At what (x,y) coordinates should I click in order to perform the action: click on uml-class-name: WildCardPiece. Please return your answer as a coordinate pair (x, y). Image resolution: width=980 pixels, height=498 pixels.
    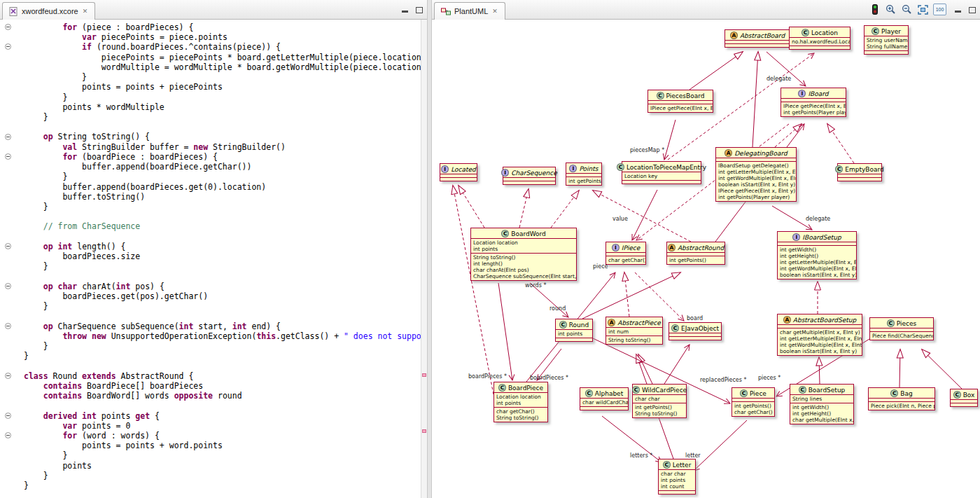
    Looking at the image, I should click on (664, 390).